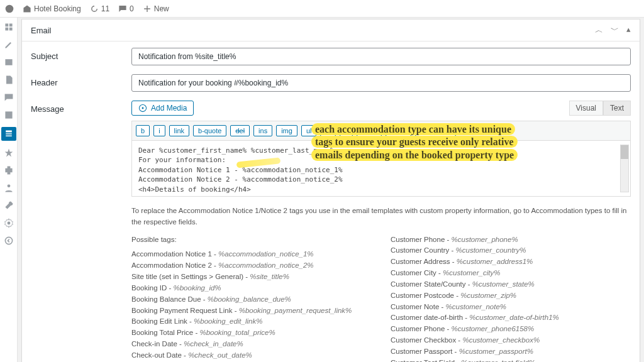 The height and width of the screenshot is (362, 644). What do you see at coordinates (511, 285) in the screenshot?
I see `tag-row: Customer State/County - %customer_state%` at bounding box center [511, 285].